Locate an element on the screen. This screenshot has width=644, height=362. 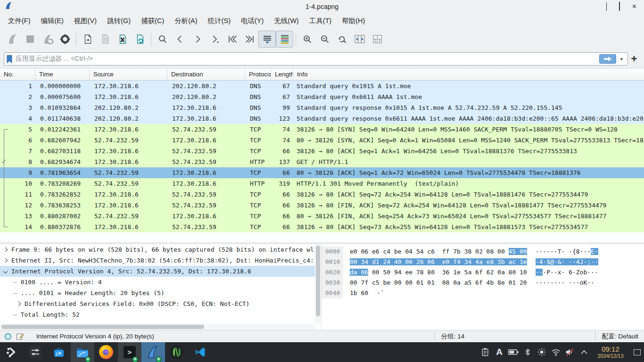
packet-row-13: 130.88028700252.74.232.59172.30.218.6TCP… is located at coordinates (322, 216).